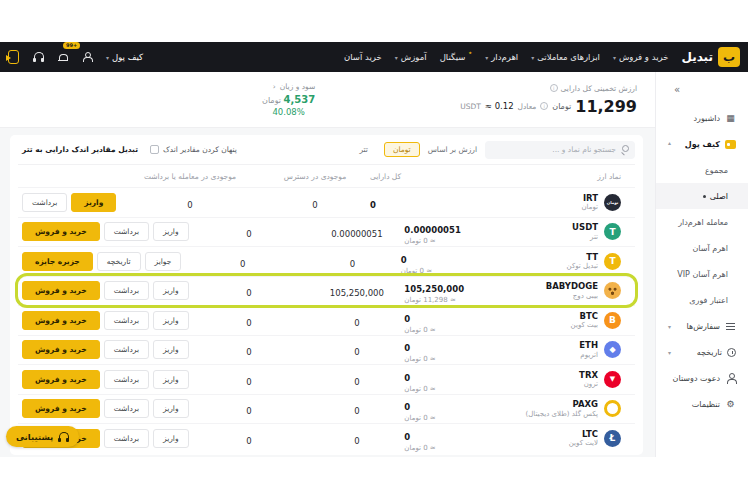 This screenshot has width=748, height=500. I want to click on value-basis-label: ارزش بر اساس, so click(452, 150).